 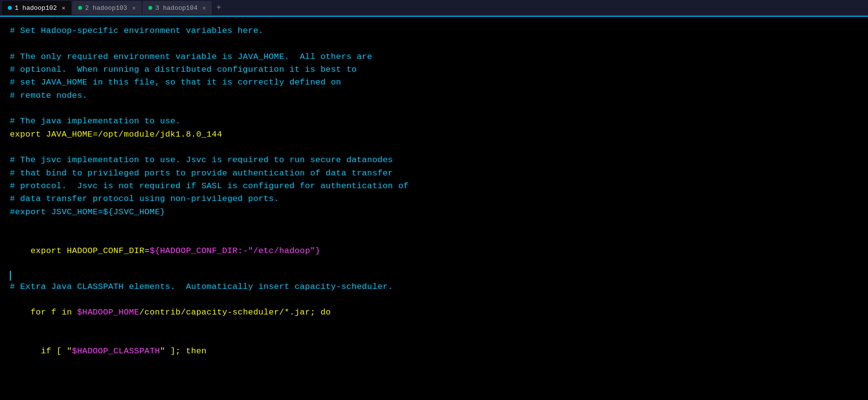 I want to click on tab-hadoop102: 1 hadoop102 ✕, so click(x=36, y=8).